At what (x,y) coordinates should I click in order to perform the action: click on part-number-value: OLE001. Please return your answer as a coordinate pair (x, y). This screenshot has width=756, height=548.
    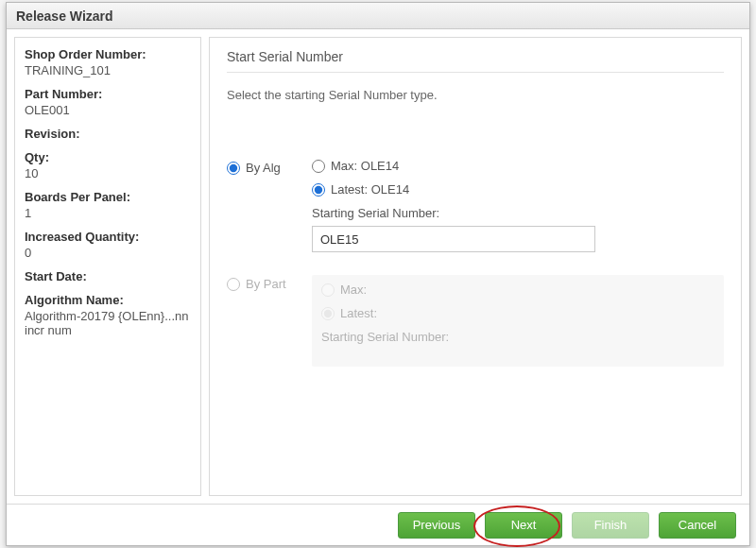
    Looking at the image, I should click on (47, 110).